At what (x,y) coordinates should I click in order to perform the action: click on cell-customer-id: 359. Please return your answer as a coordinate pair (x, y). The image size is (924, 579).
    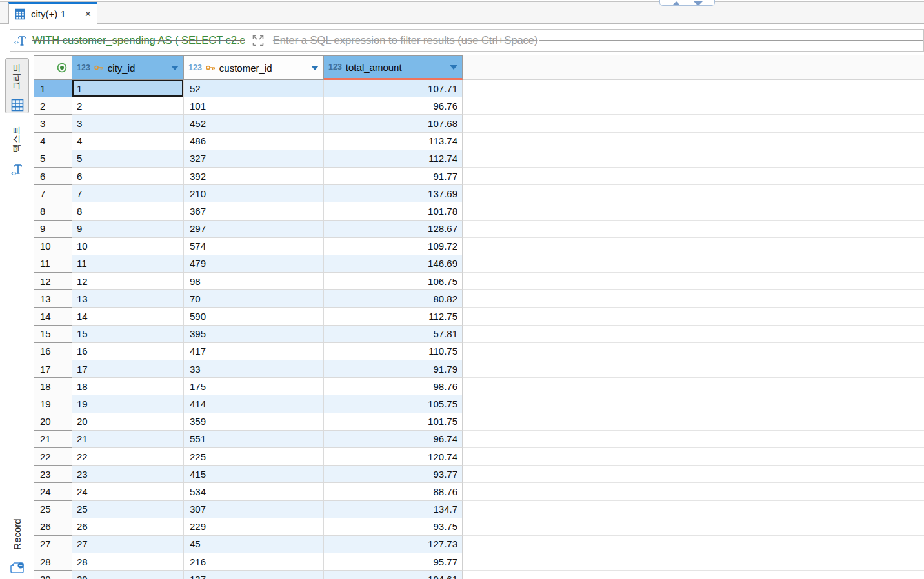
    Looking at the image, I should click on (254, 422).